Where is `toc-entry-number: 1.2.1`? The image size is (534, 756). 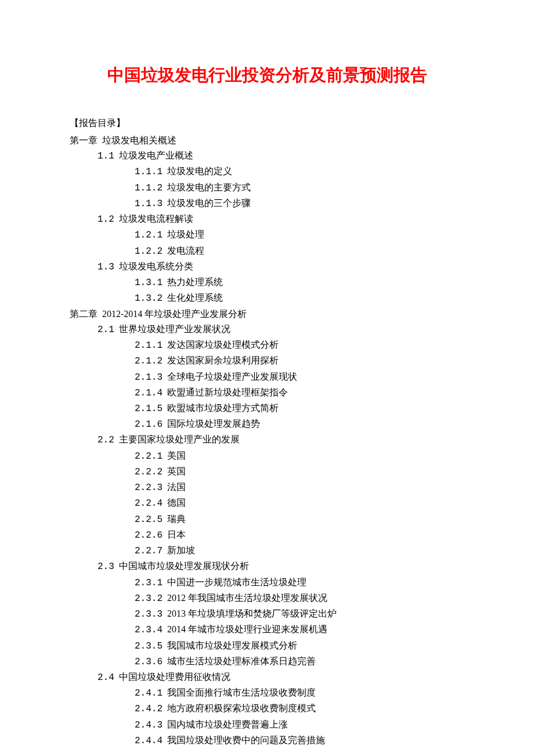
toc-entry-number: 1.2.1 is located at coordinates (149, 235).